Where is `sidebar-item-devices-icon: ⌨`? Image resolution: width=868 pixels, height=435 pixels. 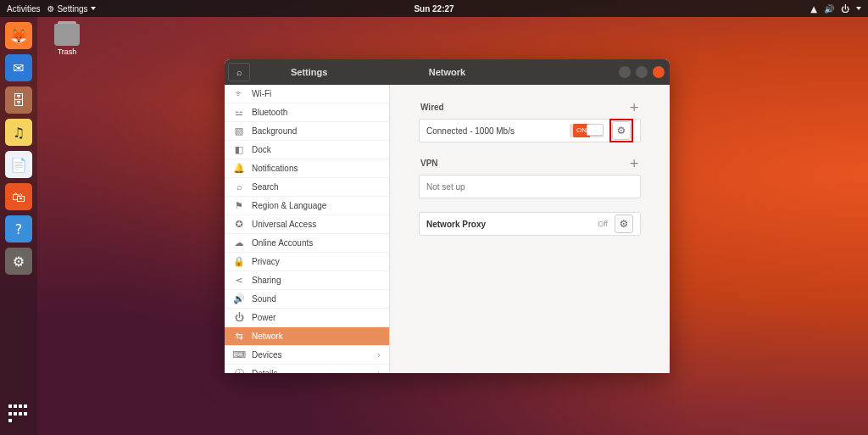
sidebar-item-devices-icon: ⌨ is located at coordinates (239, 354).